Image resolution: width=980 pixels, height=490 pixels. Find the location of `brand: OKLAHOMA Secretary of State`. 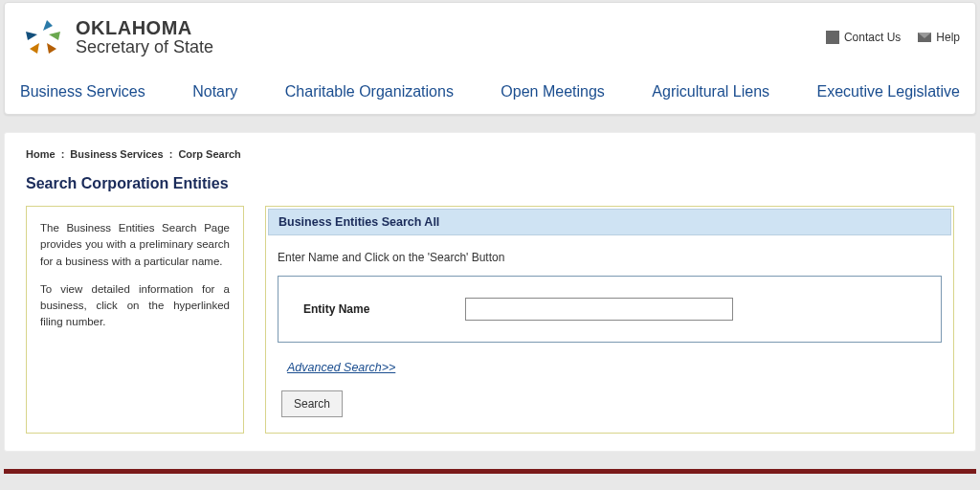

brand: OKLAHOMA Secretary of State is located at coordinates (117, 37).